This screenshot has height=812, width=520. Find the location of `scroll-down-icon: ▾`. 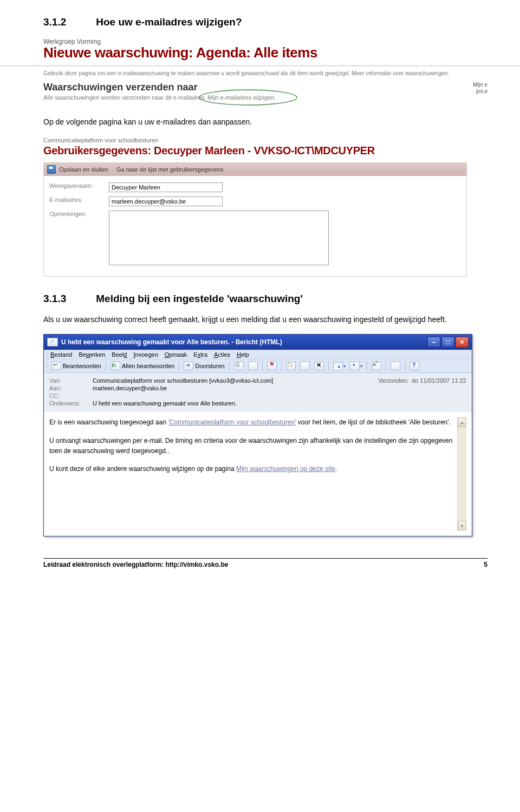

scroll-down-icon: ▾ is located at coordinates (462, 526).